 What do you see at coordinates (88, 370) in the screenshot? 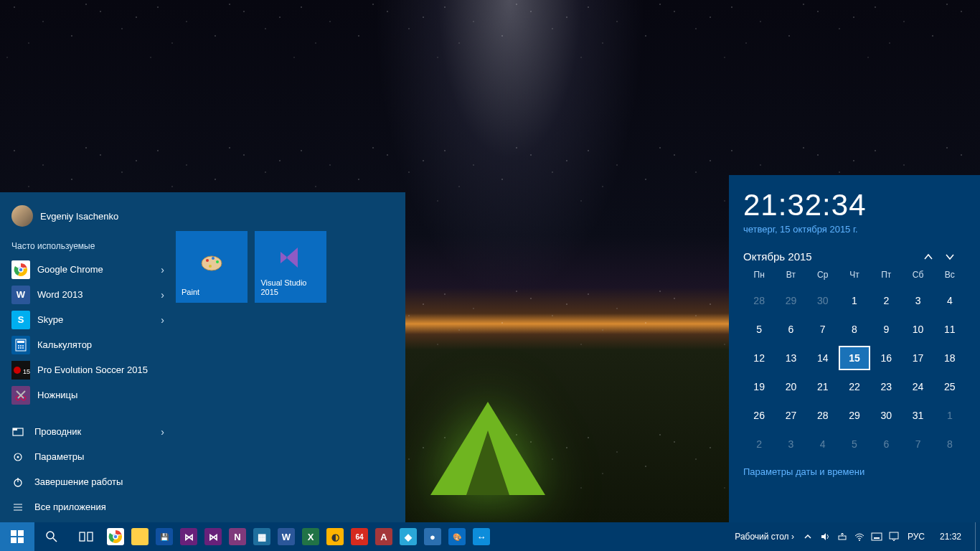
I see `app-item: 15Pro Evolution Soccer 2015` at bounding box center [88, 370].